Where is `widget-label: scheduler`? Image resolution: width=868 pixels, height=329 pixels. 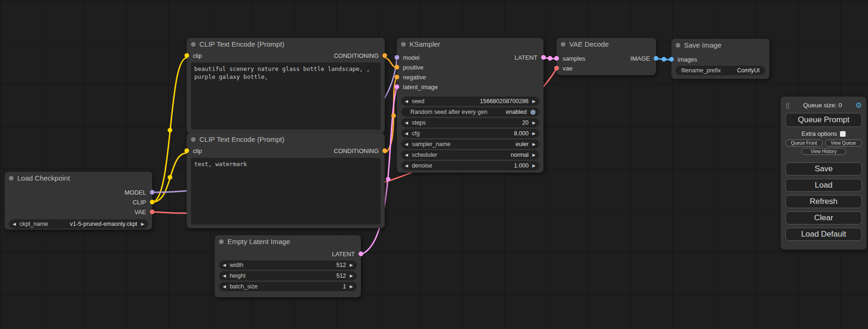
widget-label: scheduler is located at coordinates (424, 155).